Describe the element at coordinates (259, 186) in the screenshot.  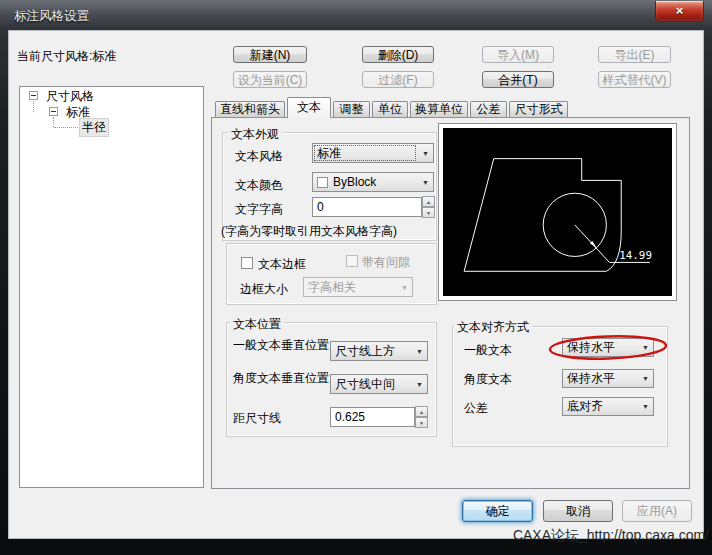
I see `text-color-label: 文本颜色` at that location.